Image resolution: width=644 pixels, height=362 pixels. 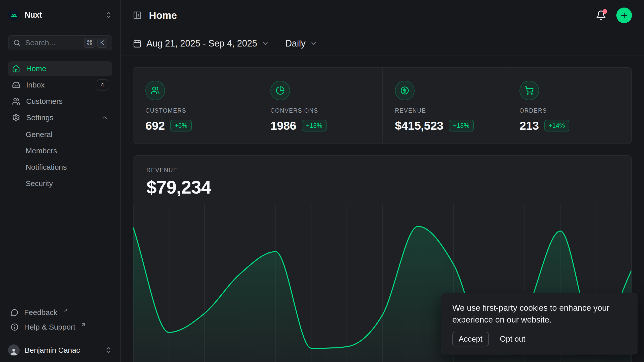 I want to click on user-menu: Benjamin Canac, so click(x=60, y=350).